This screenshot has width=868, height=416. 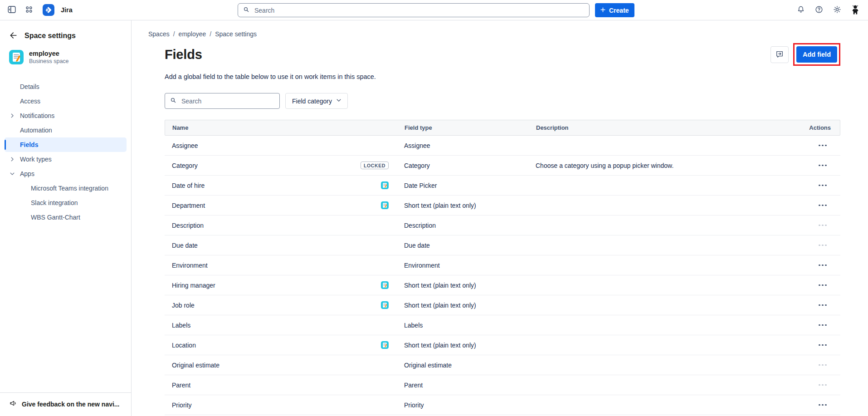 I want to click on field-type: Original estimate, so click(x=464, y=365).